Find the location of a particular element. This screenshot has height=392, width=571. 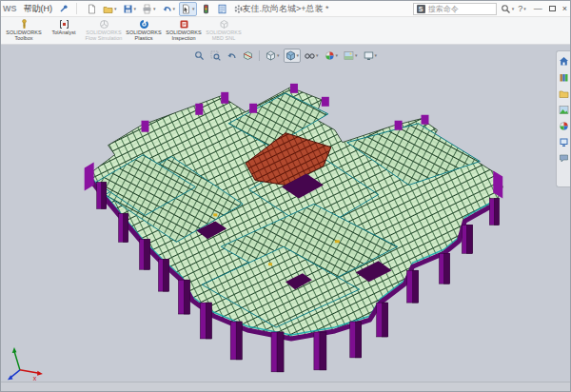

section-view-icon is located at coordinates (247, 55).